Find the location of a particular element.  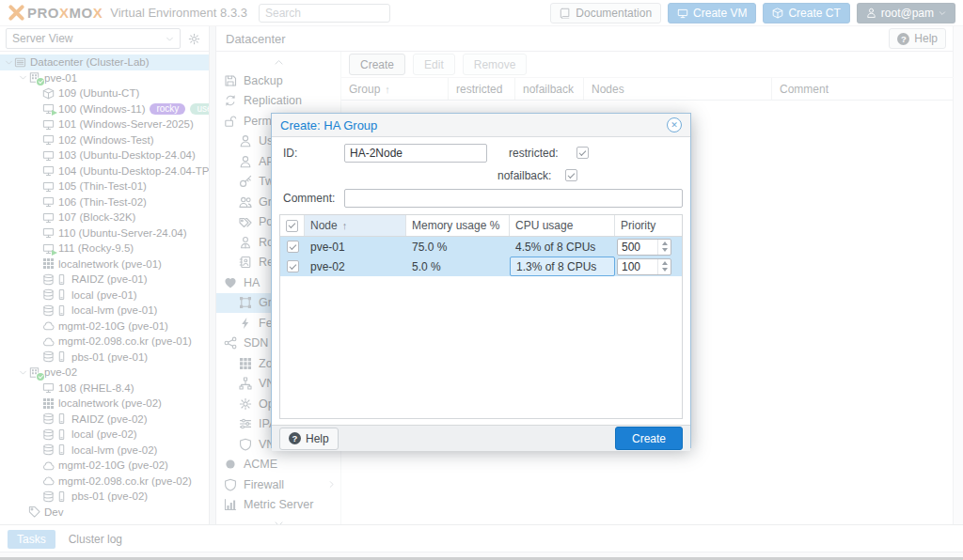

dialog-footer: ? Help Create is located at coordinates (482, 438).